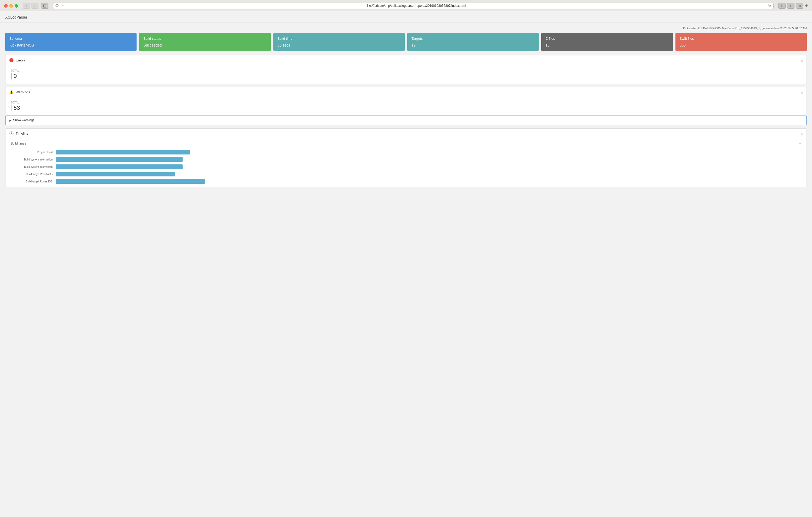 Image resolution: width=812 pixels, height=517 pixels. Describe the element at coordinates (26, 6) in the screenshot. I see `nav-back-button: ‹` at that location.